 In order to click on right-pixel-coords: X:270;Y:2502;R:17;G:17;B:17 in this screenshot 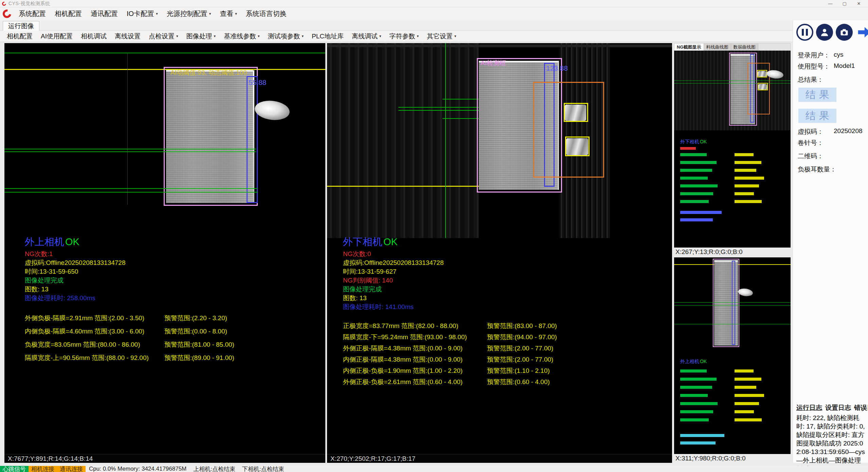, I will do `click(500, 458)`.